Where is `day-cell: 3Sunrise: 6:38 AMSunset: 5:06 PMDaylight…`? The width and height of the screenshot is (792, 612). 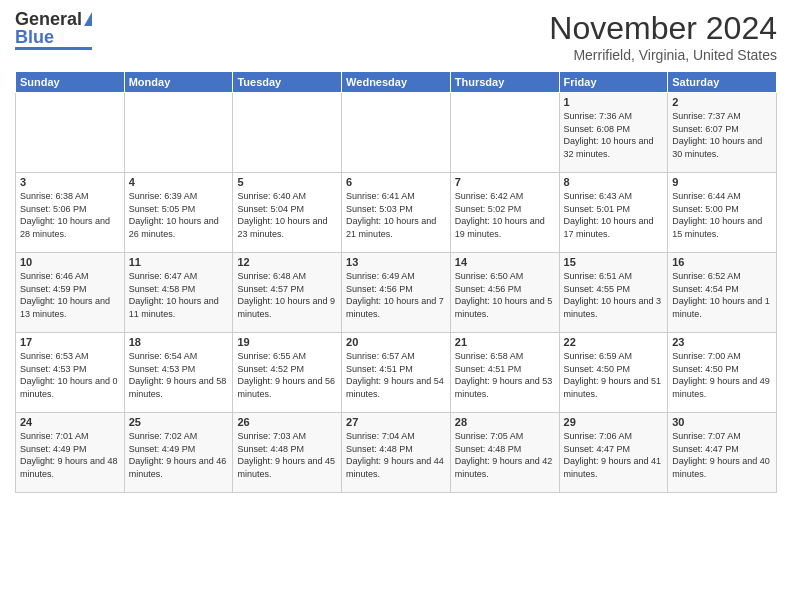
day-cell: 3Sunrise: 6:38 AMSunset: 5:06 PMDaylight… is located at coordinates (70, 213).